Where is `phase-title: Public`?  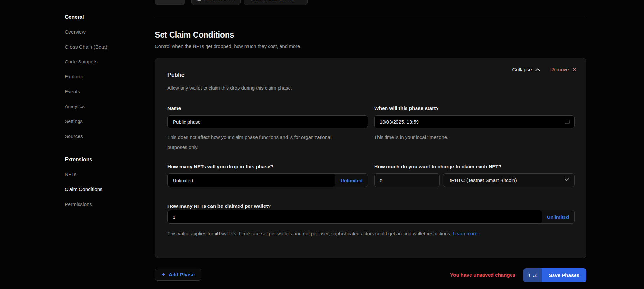
phase-title: Public is located at coordinates (176, 75).